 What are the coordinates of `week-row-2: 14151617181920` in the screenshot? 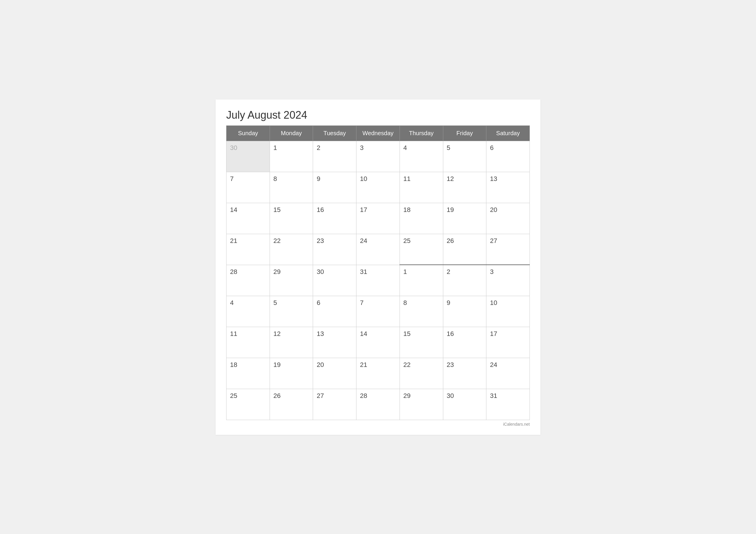 It's located at (378, 218).